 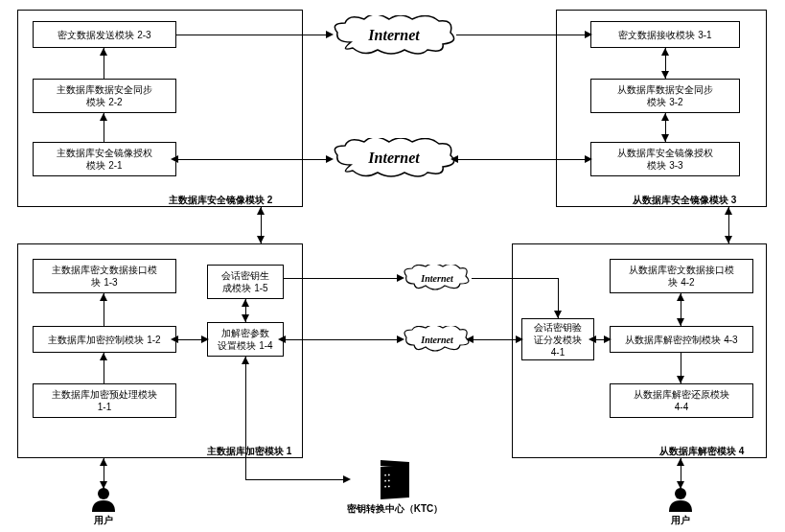 What do you see at coordinates (681, 276) in the screenshot?
I see `module-4-2: 从数据库密文数据接口模块 4-2` at bounding box center [681, 276].